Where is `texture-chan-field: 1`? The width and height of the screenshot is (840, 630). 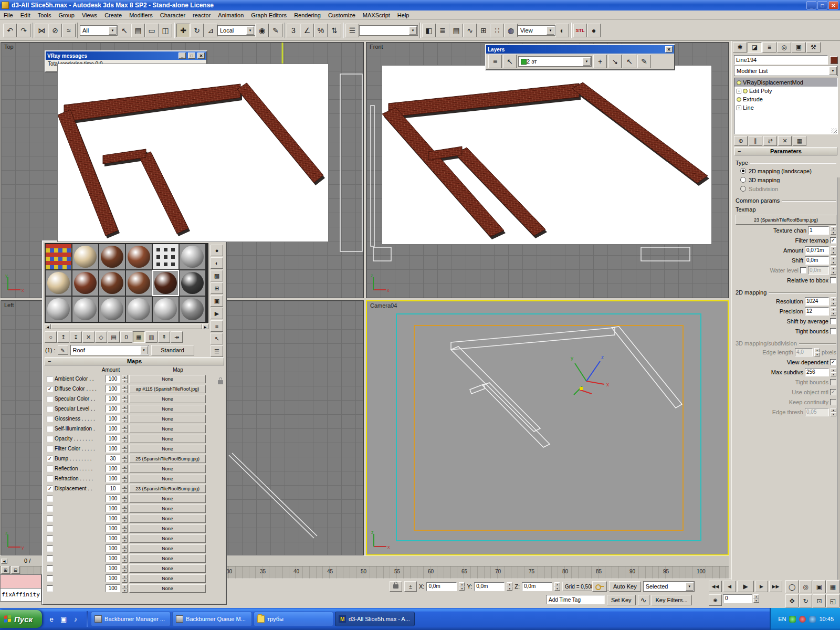 texture-chan-field: 1 is located at coordinates (818, 230).